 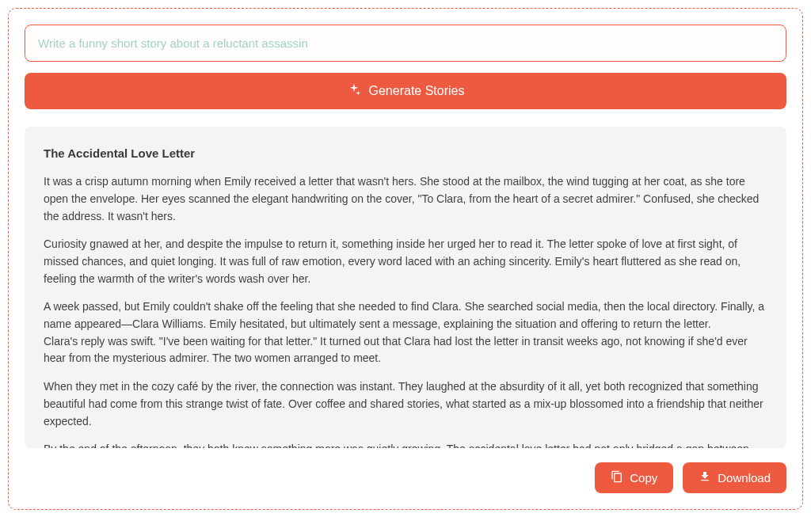 I want to click on prompt-input, so click(x=406, y=43).